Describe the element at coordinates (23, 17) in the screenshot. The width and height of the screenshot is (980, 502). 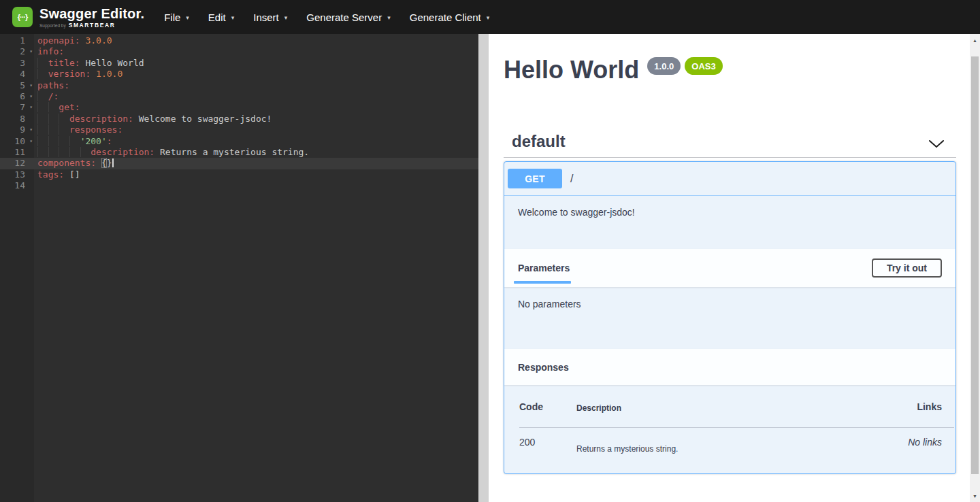
I see `braces-glyph: {···}` at that location.